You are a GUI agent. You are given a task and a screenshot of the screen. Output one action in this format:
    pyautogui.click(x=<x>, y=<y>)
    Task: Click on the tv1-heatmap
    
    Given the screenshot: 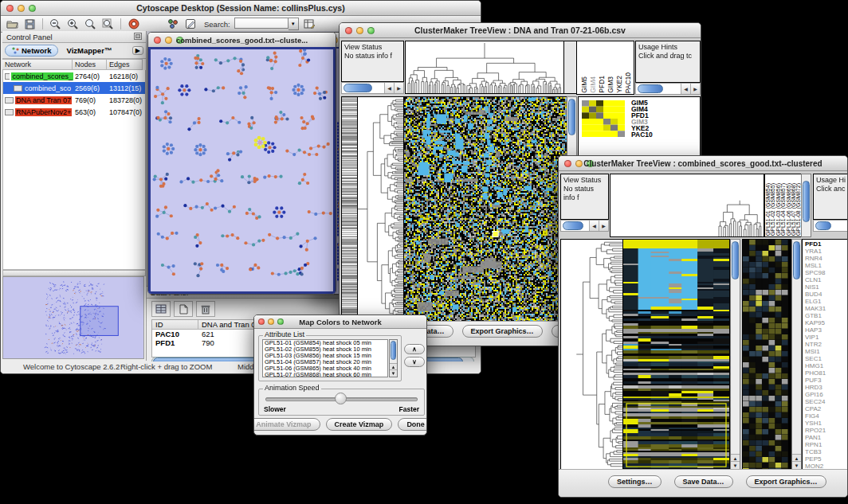 What is the action you would take?
    pyautogui.click(x=485, y=209)
    